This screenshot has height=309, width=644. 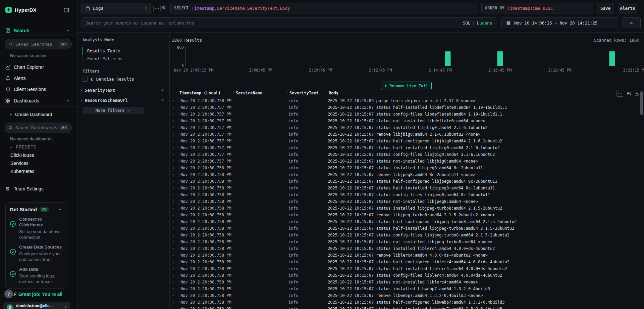 What do you see at coordinates (85, 79) in the screenshot?
I see `denoise-checkbox` at bounding box center [85, 79].